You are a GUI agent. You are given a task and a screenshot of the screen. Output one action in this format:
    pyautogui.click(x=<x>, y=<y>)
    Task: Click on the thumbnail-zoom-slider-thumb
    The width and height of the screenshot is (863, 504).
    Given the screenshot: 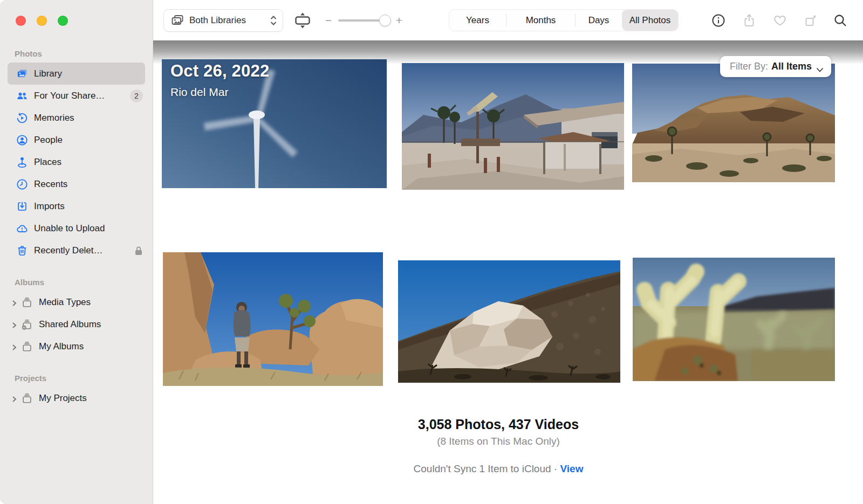 What is the action you would take?
    pyautogui.click(x=385, y=20)
    